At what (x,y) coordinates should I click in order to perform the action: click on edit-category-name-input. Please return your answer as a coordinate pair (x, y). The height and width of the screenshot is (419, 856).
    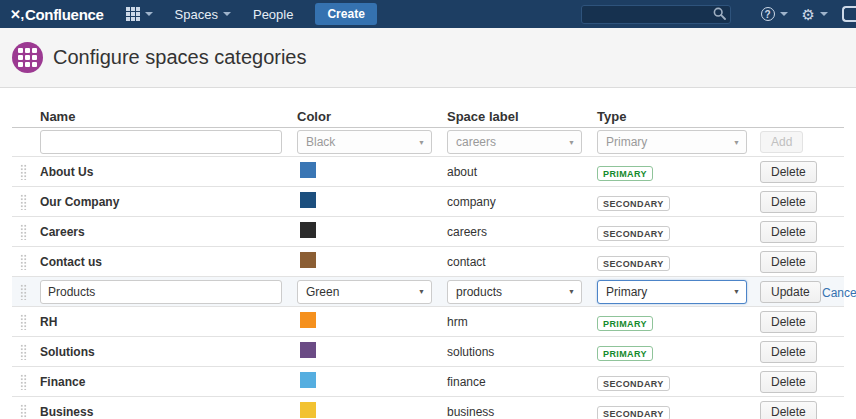
    Looking at the image, I should click on (161, 292).